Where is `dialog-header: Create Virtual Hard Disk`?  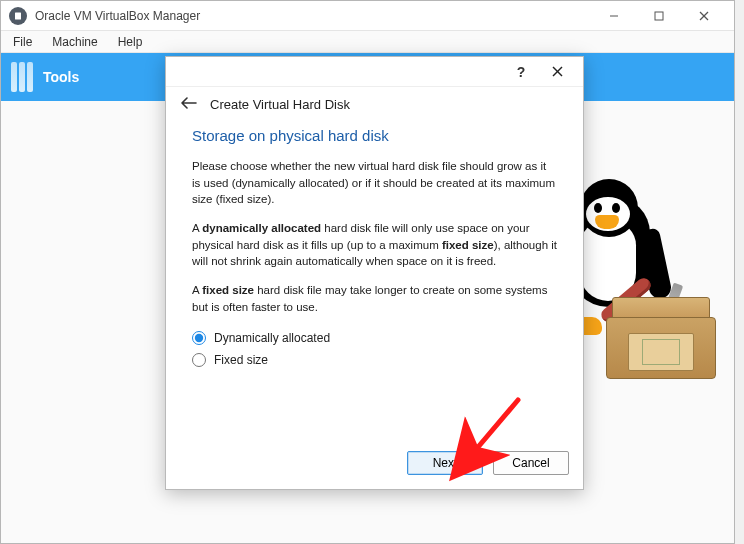 dialog-header: Create Virtual Hard Disk is located at coordinates (374, 105).